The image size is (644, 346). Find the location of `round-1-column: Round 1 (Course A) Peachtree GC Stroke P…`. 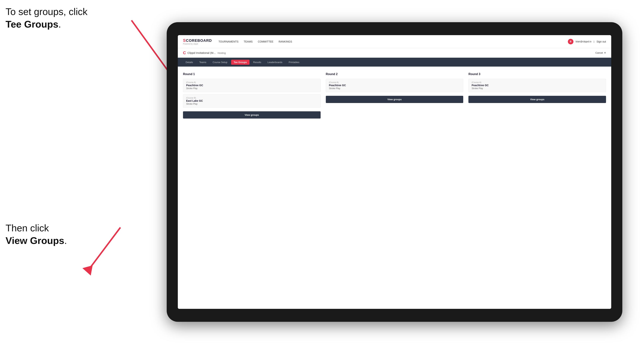

round-1-column: Round 1 (Course A) Peachtree GC Stroke P… is located at coordinates (252, 95).